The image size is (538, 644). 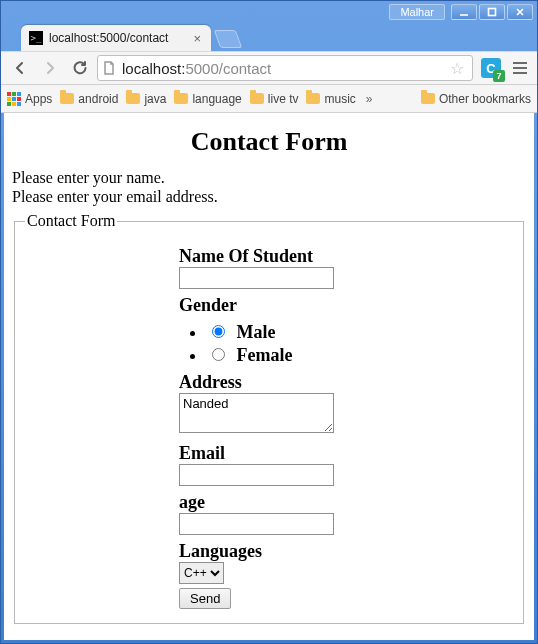 I want to click on address-bar: localhost:5000/contact ☆, so click(x=285, y=68).